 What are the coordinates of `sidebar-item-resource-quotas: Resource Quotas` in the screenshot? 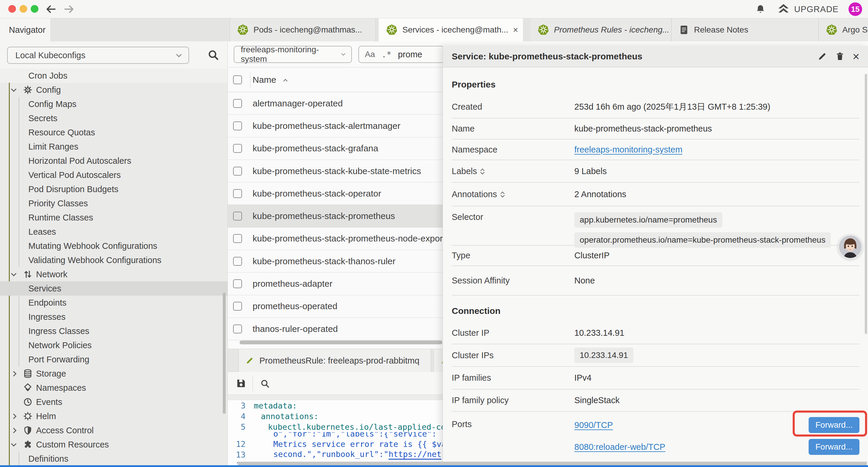 It's located at (114, 133).